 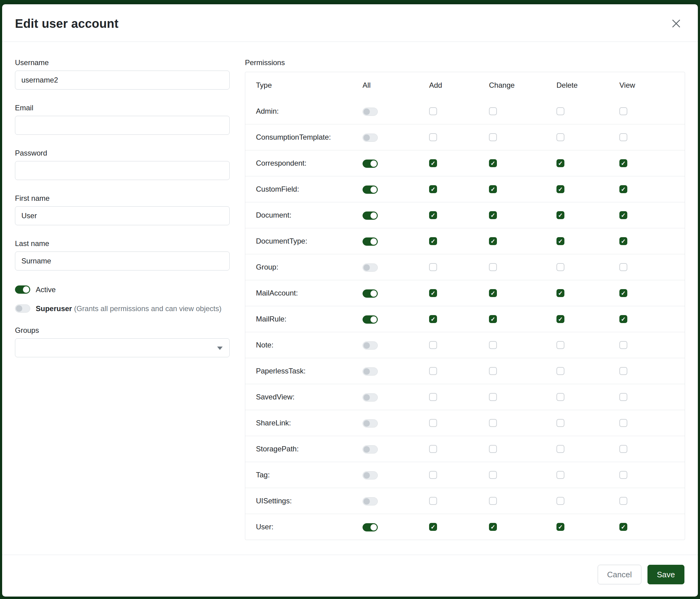 What do you see at coordinates (22, 308) in the screenshot?
I see `superuser-toggle` at bounding box center [22, 308].